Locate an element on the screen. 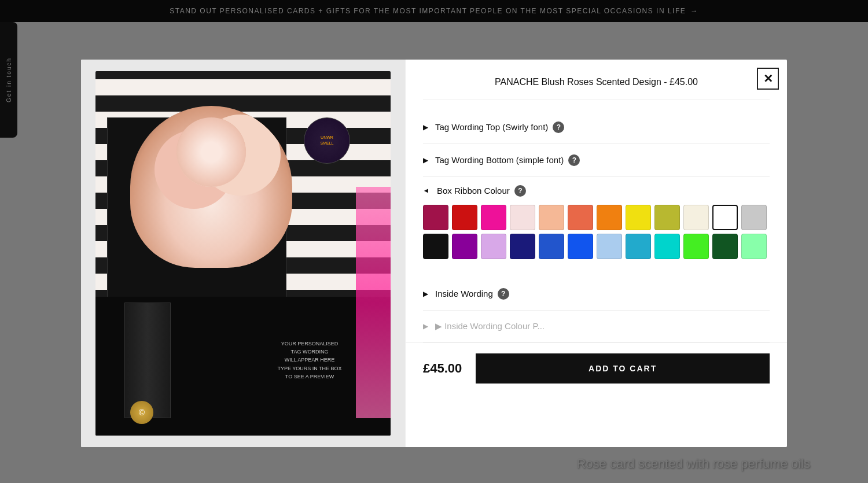 Image resolution: width=868 pixels, height=483 pixels. swatch-olive is located at coordinates (667, 217).